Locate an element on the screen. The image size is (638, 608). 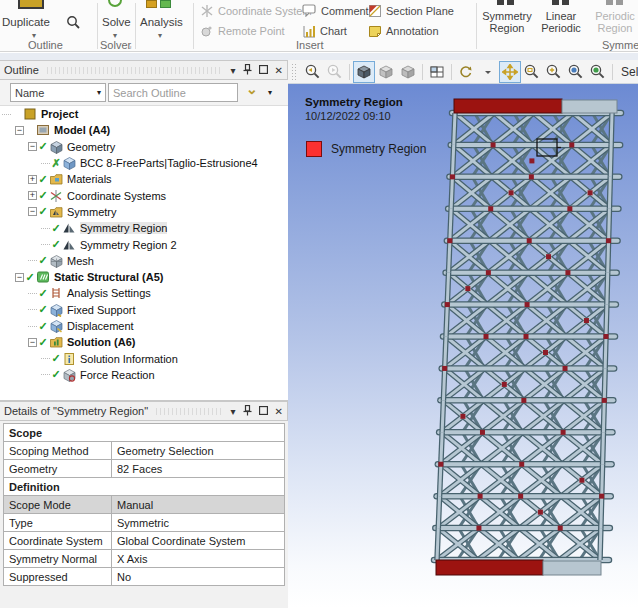
details-pin-icon is located at coordinates (248, 412).